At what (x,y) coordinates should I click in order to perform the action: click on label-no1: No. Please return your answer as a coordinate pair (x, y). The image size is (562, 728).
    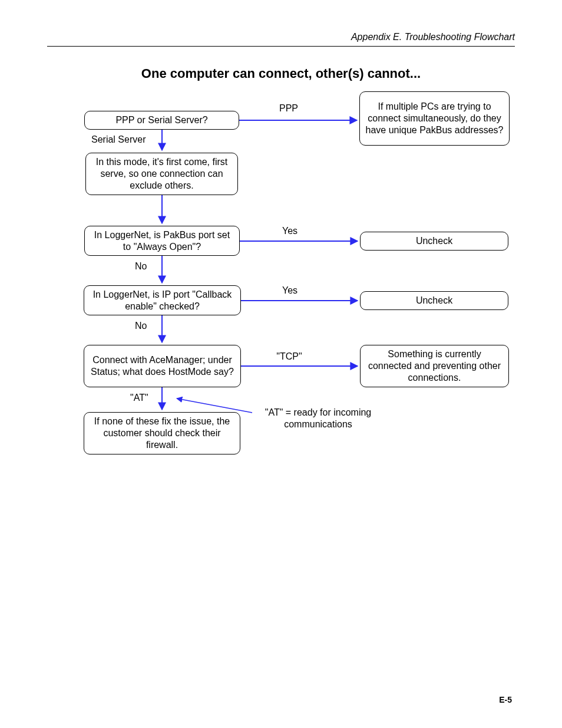
    Looking at the image, I should click on (147, 266).